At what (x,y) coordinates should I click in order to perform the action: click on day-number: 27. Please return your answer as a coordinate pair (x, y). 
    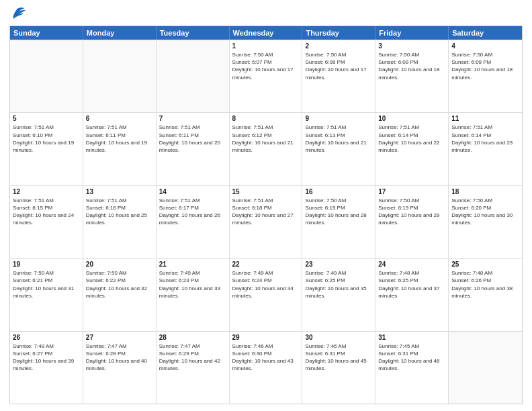
    Looking at the image, I should click on (120, 337).